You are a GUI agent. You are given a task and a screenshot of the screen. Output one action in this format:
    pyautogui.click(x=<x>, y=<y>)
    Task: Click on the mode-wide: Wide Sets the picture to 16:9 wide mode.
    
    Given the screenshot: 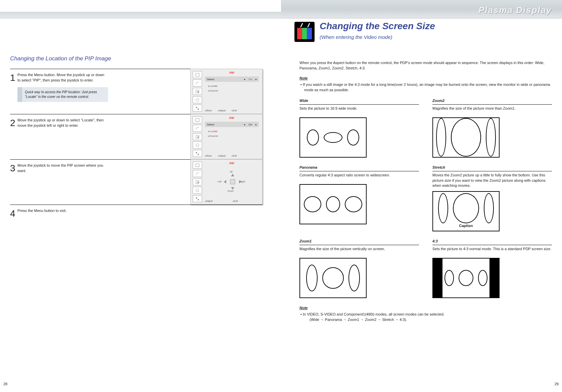 What is the action you would take?
    pyautogui.click(x=359, y=128)
    